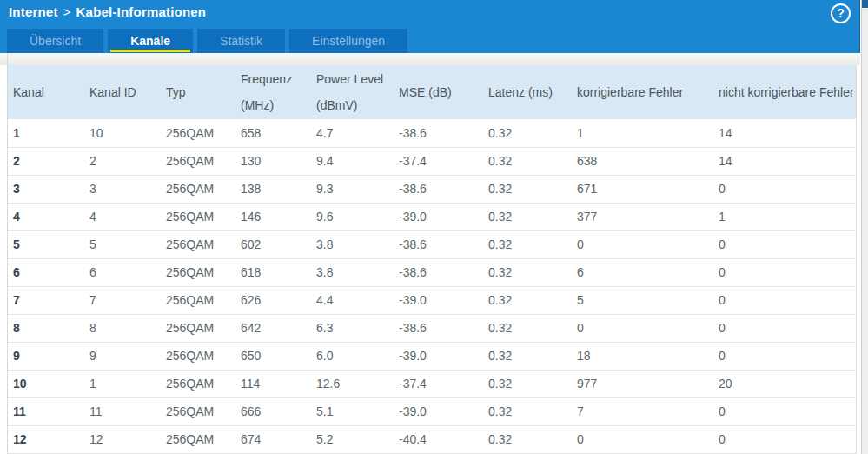 This screenshot has width=868, height=454. I want to click on table-row: 110256QAM6584.7-38.60.32114, so click(432, 133).